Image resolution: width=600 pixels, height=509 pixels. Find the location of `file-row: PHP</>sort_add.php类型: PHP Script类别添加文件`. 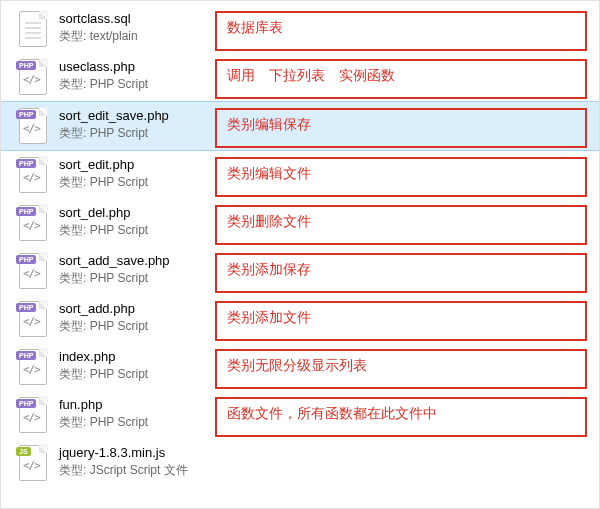

file-row: PHP</>sort_add.php类型: PHP Script类别添加文件 is located at coordinates (300, 319).